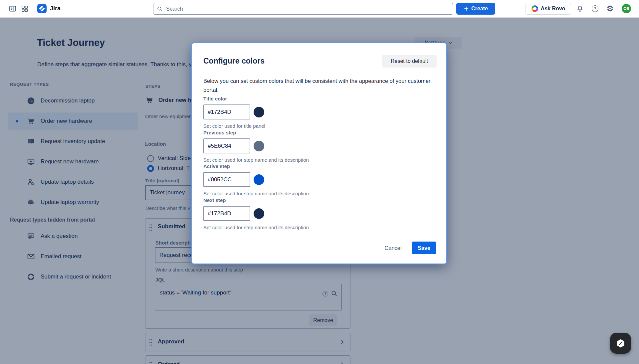 The image size is (639, 364). Describe the element at coordinates (13, 9) in the screenshot. I see `sidebar-toggle-icon` at that location.